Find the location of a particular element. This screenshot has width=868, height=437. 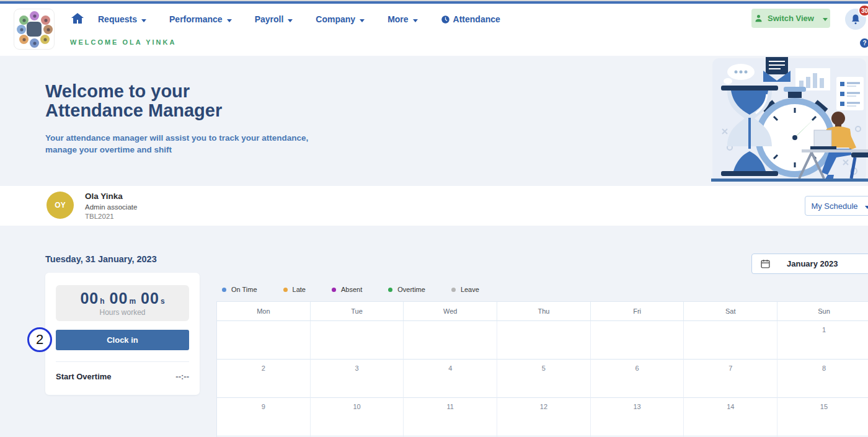

home-icon is located at coordinates (78, 19).